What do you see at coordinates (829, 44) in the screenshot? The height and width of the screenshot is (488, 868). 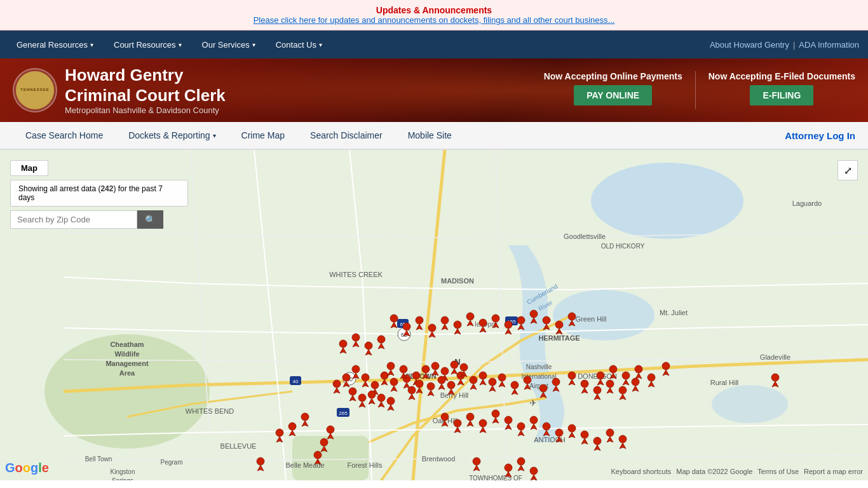 I see `ada-link: ADA Information` at bounding box center [829, 44].